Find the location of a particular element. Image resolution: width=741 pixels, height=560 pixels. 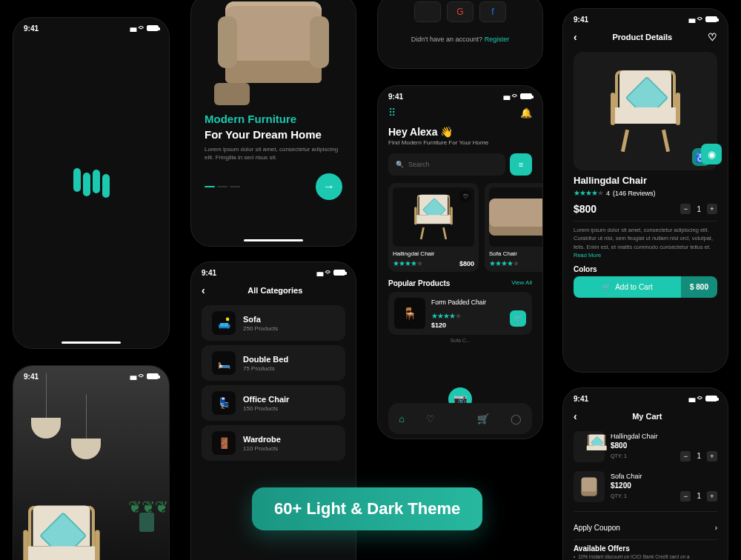

product-price: $800 is located at coordinates (585, 209).